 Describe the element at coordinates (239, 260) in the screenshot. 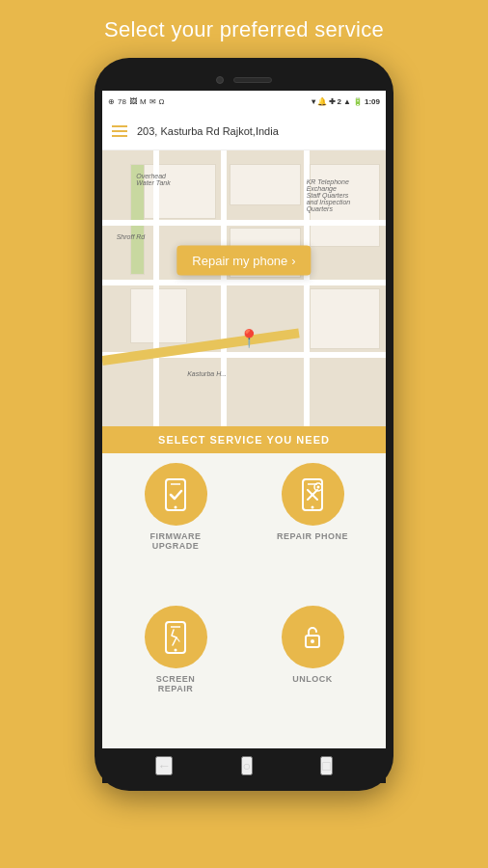

I see `repair-button-label: Repair my phone` at that location.